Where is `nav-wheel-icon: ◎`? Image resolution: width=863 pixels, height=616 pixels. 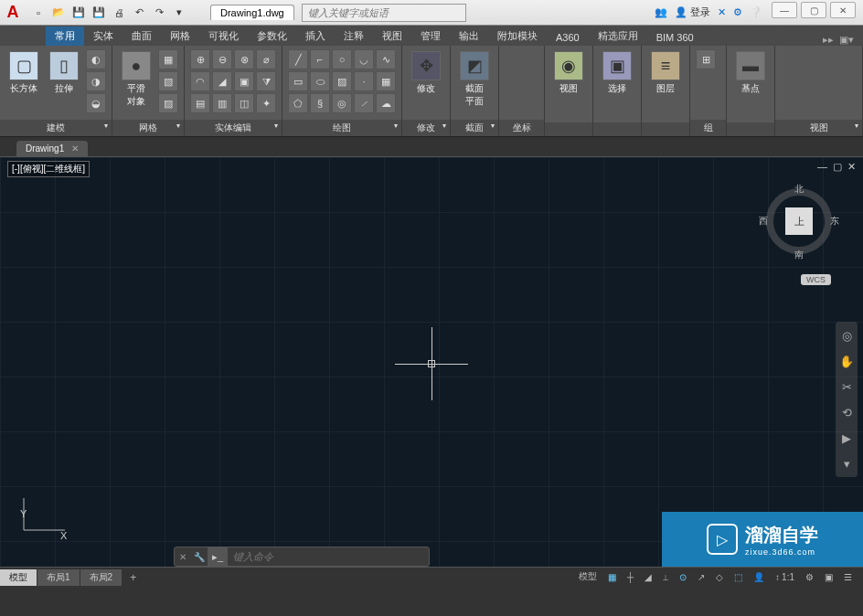 nav-wheel-icon: ◎ is located at coordinates (847, 335).